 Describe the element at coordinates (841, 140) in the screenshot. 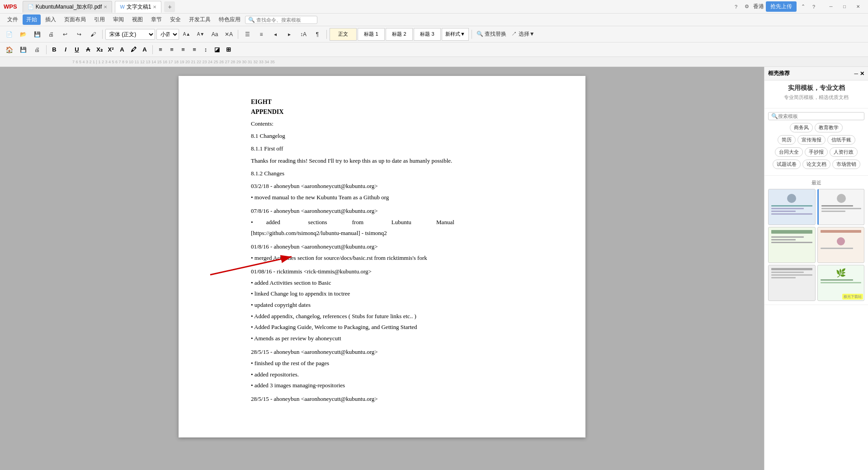

I see `tag-letter: 信纸手账` at that location.